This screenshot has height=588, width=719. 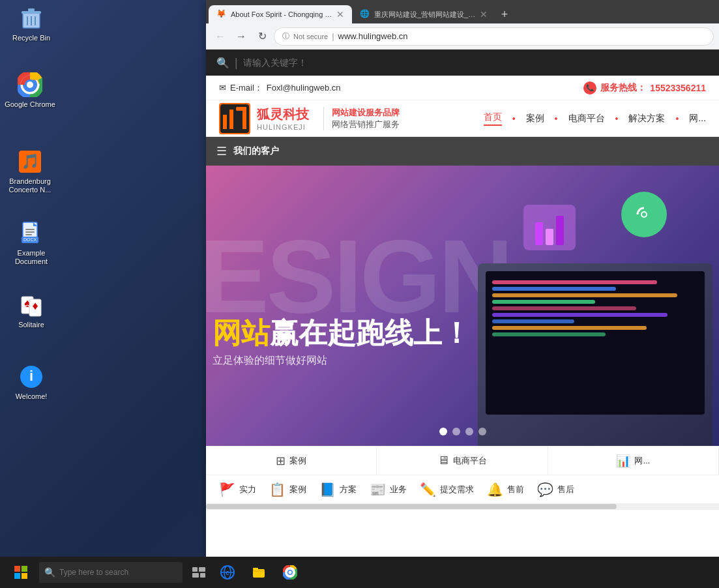 What do you see at coordinates (262, 37) in the screenshot?
I see `reload-button: ↻` at bounding box center [262, 37].